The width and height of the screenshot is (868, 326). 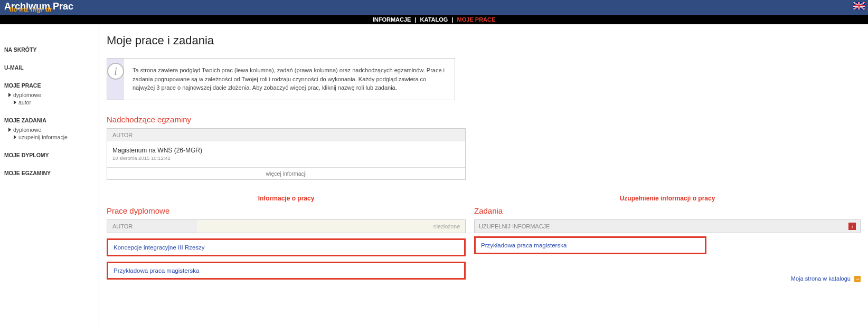 What do you see at coordinates (667, 198) in the screenshot?
I see `annotation-right: Uzupełnienie informacji o pracy` at bounding box center [667, 198].